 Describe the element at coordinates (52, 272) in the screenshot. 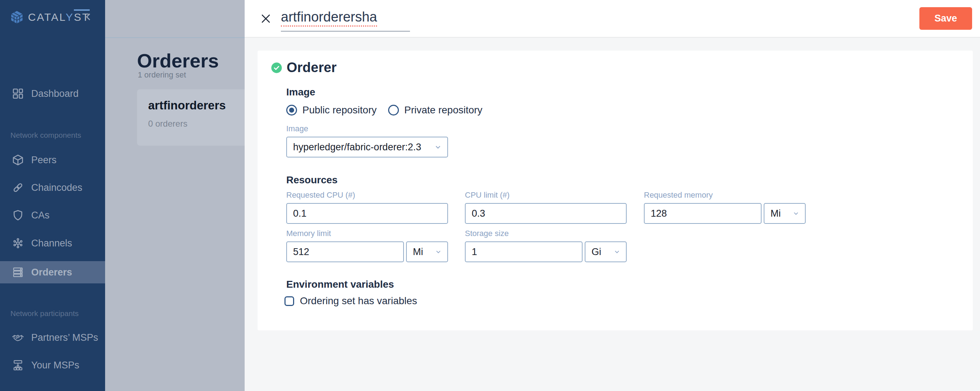

I see `sidebar-item-orderers: Orderers` at that location.